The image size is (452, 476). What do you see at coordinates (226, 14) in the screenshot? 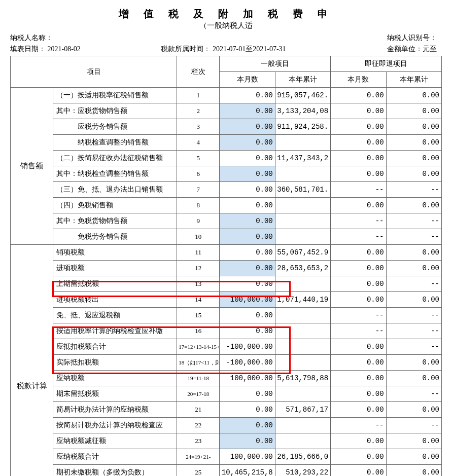
I see `page-title: 增 值 税 及 附 加 税 费 申` at bounding box center [226, 14].